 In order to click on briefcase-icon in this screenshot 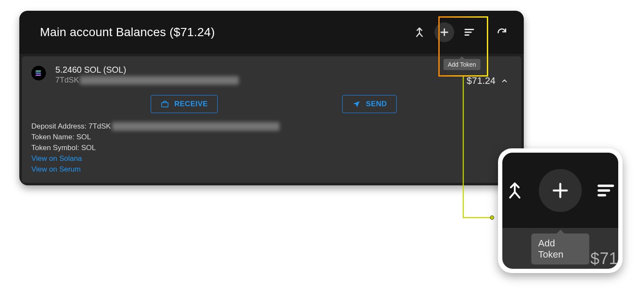, I will do `click(165, 104)`.